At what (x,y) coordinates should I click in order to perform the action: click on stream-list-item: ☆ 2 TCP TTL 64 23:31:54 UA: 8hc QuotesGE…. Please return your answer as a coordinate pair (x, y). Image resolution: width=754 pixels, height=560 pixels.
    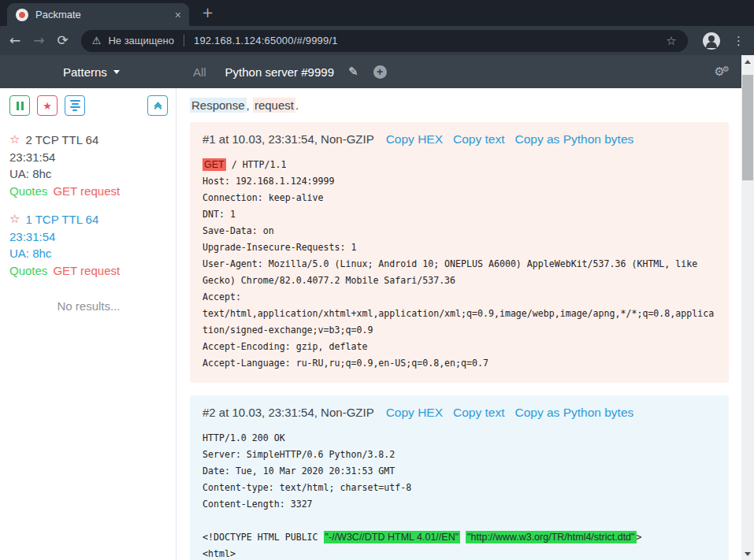
    Looking at the image, I should click on (88, 165).